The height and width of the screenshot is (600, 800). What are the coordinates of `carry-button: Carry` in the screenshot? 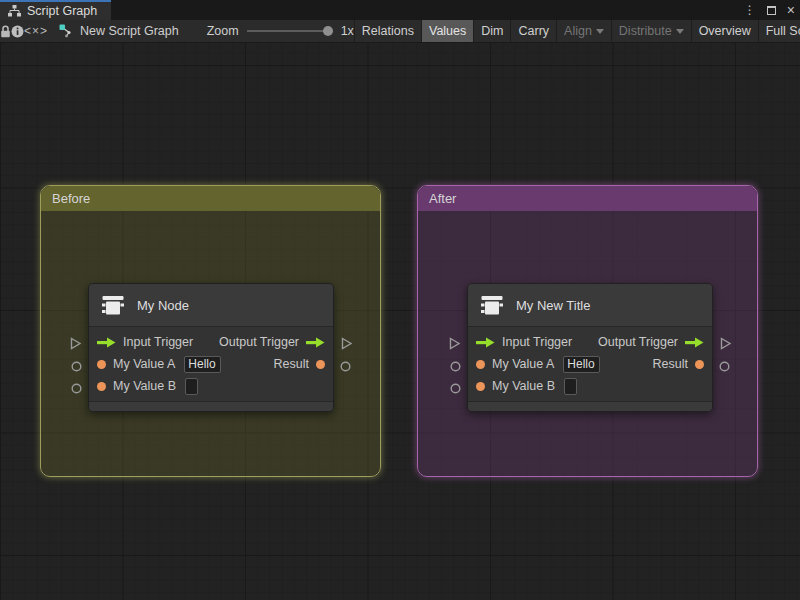 It's located at (533, 31).